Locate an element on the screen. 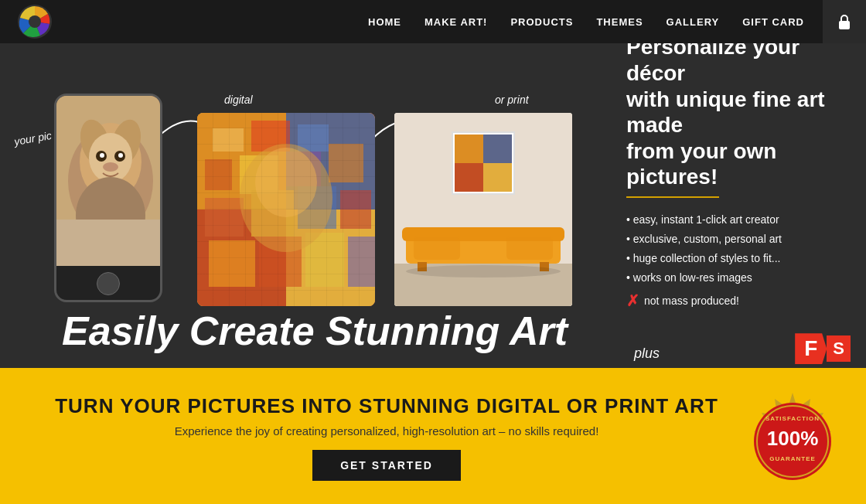 This screenshot has height=504, width=866. badge-spikes: SATISFACTION 100% GUARANTEE is located at coordinates (793, 441).